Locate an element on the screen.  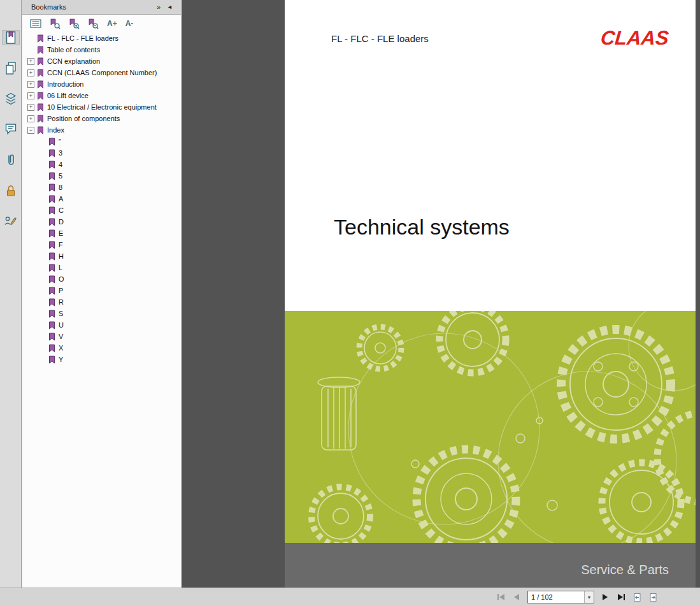
bookmark-item: V is located at coordinates (102, 336).